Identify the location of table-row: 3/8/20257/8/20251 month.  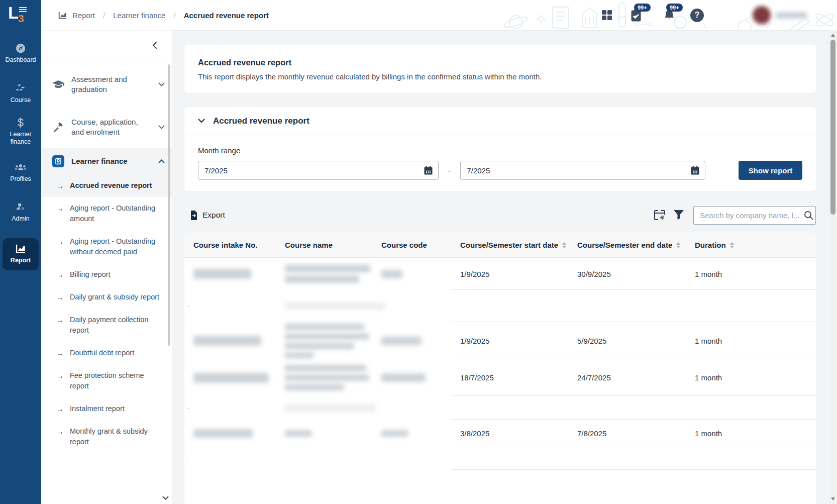
(500, 433).